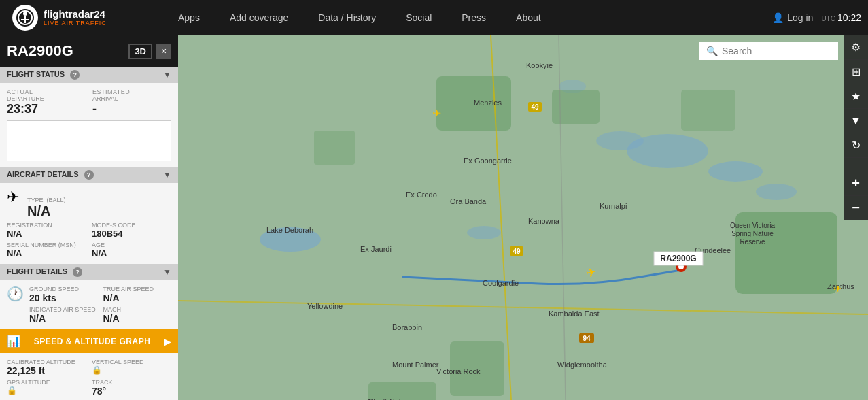 Image resolution: width=868 pixels, height=400 pixels. I want to click on aircraft-details-header: AIRCRAFT DETAILS ? ▼, so click(89, 175).